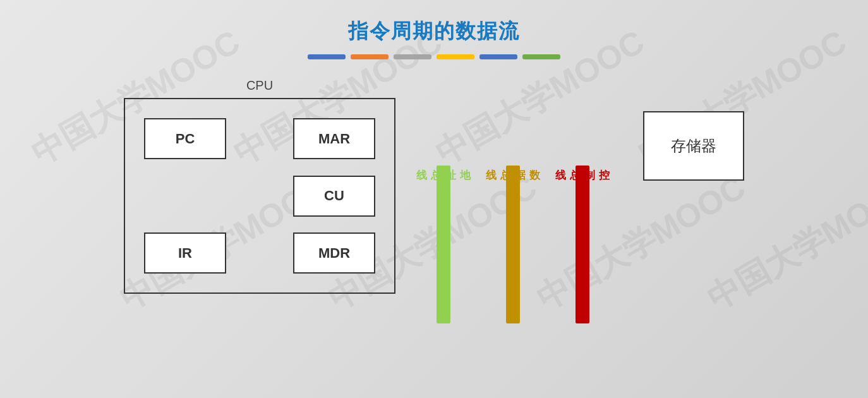 Image resolution: width=868 pixels, height=398 pixels. What do you see at coordinates (694, 146) in the screenshot?
I see `memory-area: 存储器` at bounding box center [694, 146].